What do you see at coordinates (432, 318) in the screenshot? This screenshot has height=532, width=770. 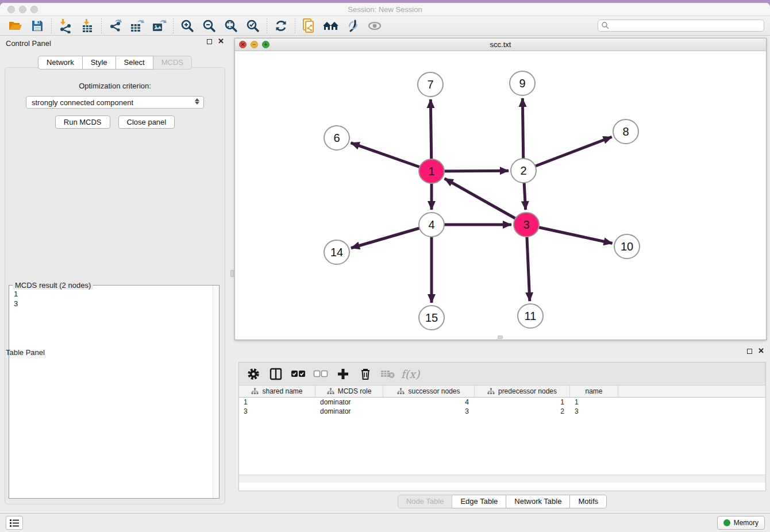 I see `graph-node-label: 15` at bounding box center [432, 318].